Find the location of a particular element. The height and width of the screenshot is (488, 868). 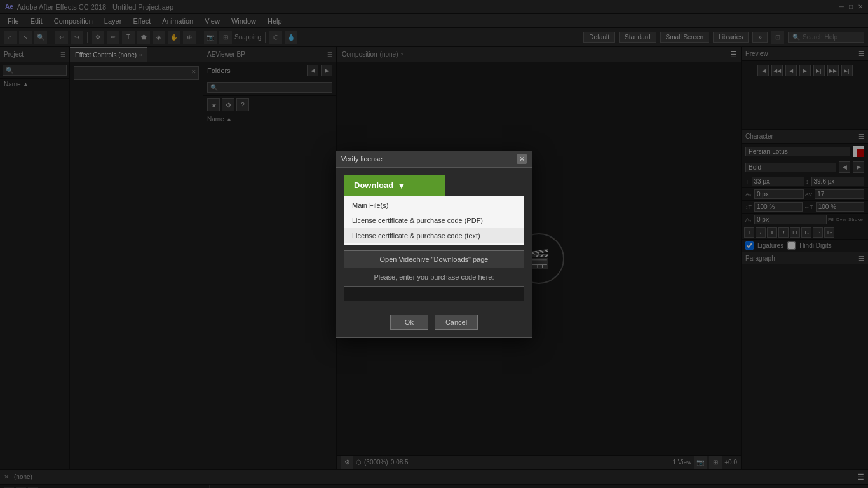

dropdown-item-text: License certificate & purchase code (tex… is located at coordinates (434, 236).